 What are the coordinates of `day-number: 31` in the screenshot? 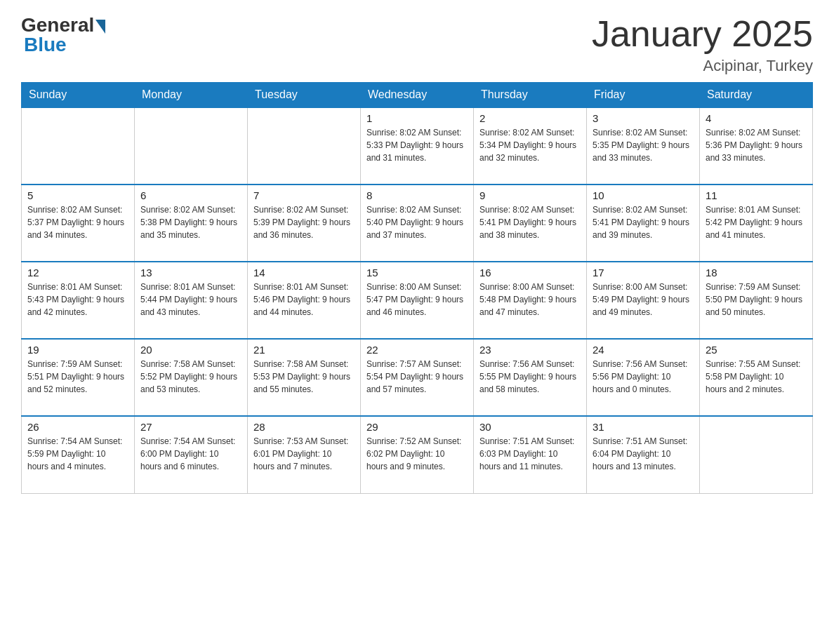 It's located at (643, 427).